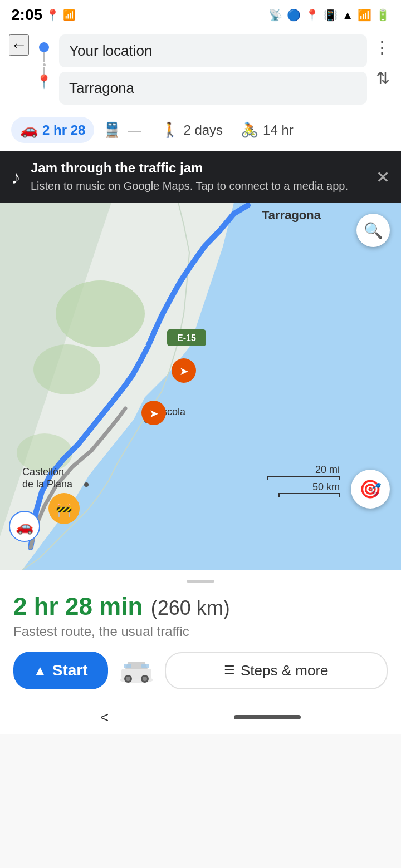  I want to click on status-bar: 2:05 📍 📶 📡 🔵 📍 📳 ▲ 📶 🔋, so click(200, 14).